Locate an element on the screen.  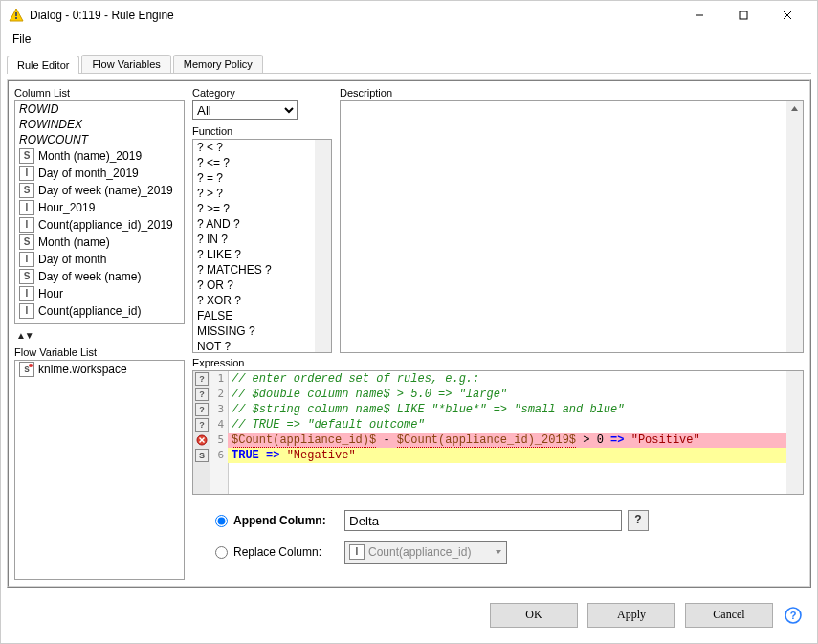
type-icon: s is located at coordinates (27, 369).